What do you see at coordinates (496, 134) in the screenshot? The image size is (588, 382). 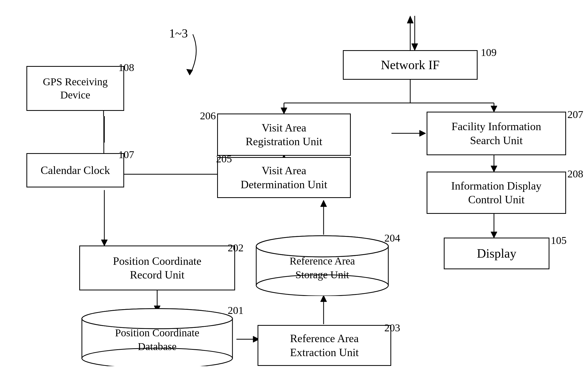 I see `facility-label: Facility InformationSearch Unit` at bounding box center [496, 134].